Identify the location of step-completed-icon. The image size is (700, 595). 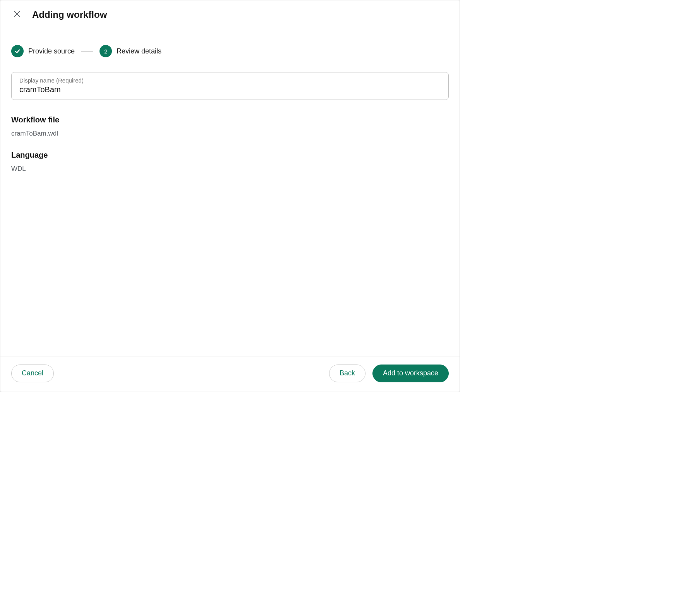
(17, 51).